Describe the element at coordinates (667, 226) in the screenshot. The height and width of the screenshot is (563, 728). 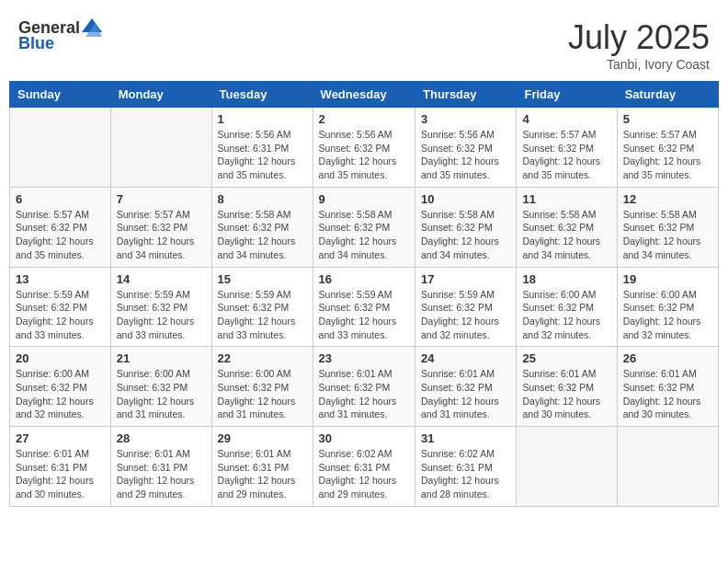
I see `calendar-cell: 12Sunrise: 5:58 AM Sunset: 6:32 PM Dayli…` at that location.